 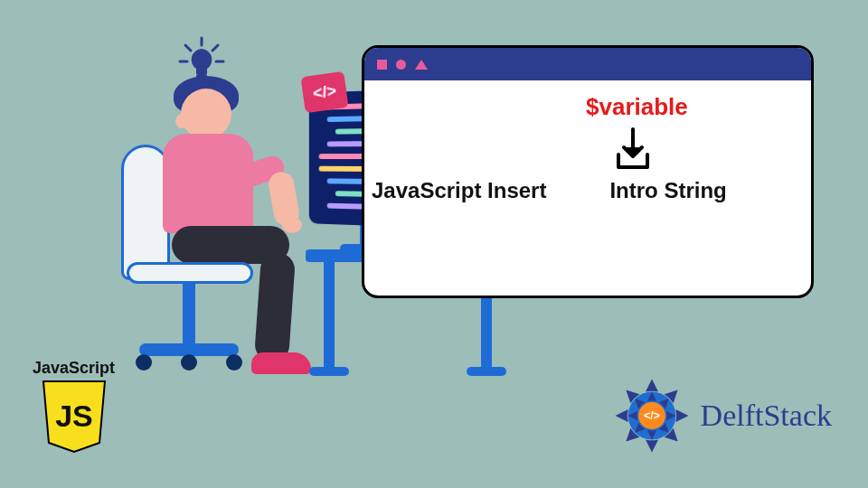 I want to click on hand, so click(x=292, y=225).